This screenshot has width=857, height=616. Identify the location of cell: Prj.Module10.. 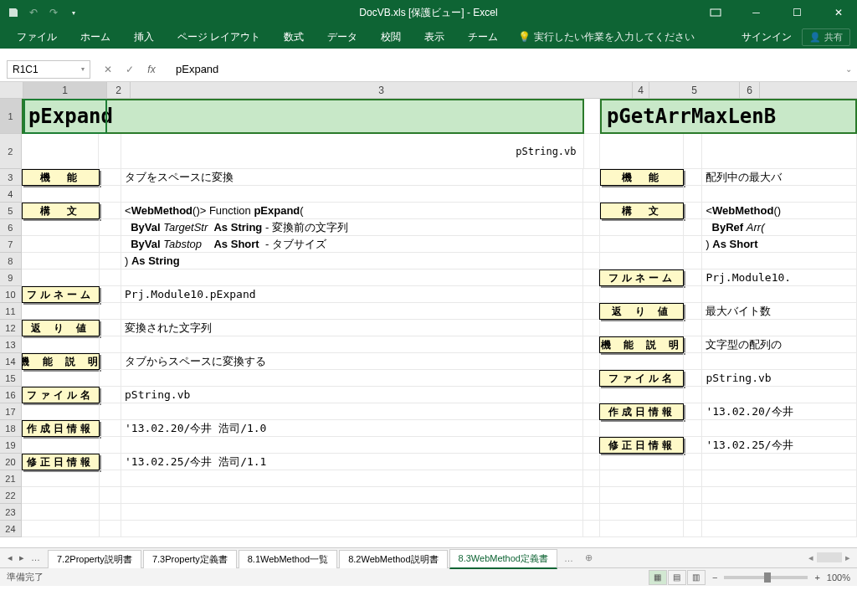
(780, 278).